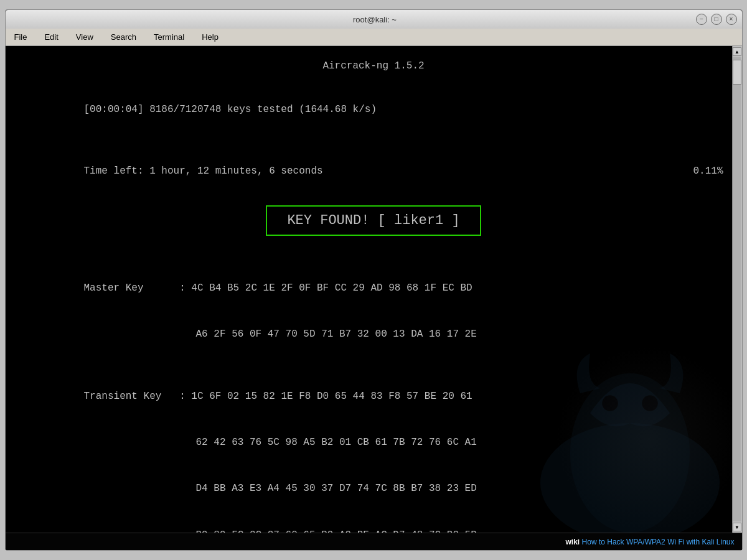 Image resolution: width=747 pixels, height=560 pixels. What do you see at coordinates (210, 37) in the screenshot?
I see `menu-help: Help` at bounding box center [210, 37].